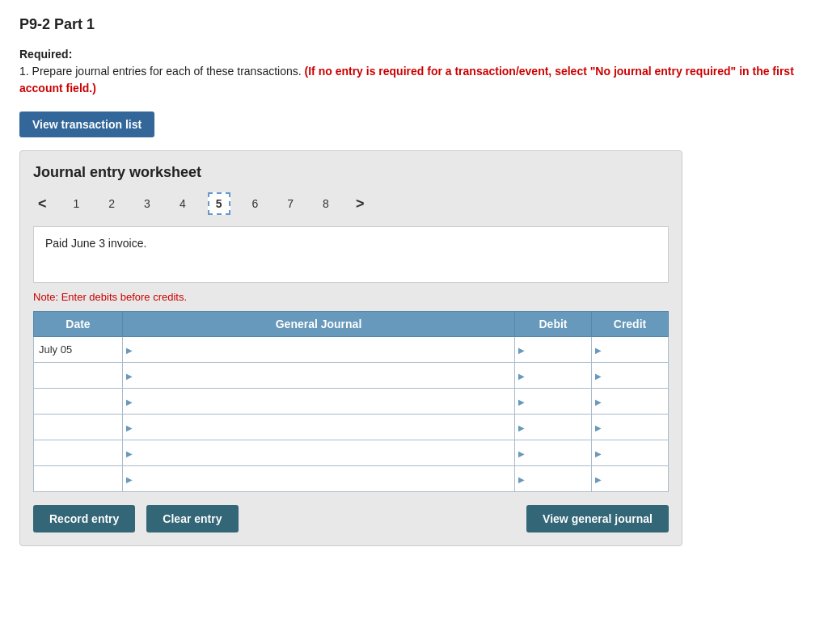 The width and height of the screenshot is (828, 644). Describe the element at coordinates (351, 204) in the screenshot. I see `tab-navigation: < 1 2 3 4 5 6 7 8 >` at that location.